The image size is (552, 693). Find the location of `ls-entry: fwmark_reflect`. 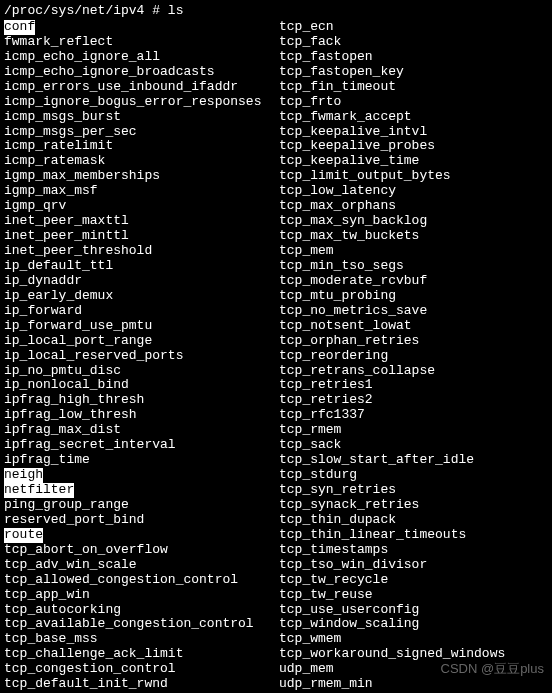

ls-entry: fwmark_reflect is located at coordinates (142, 42).